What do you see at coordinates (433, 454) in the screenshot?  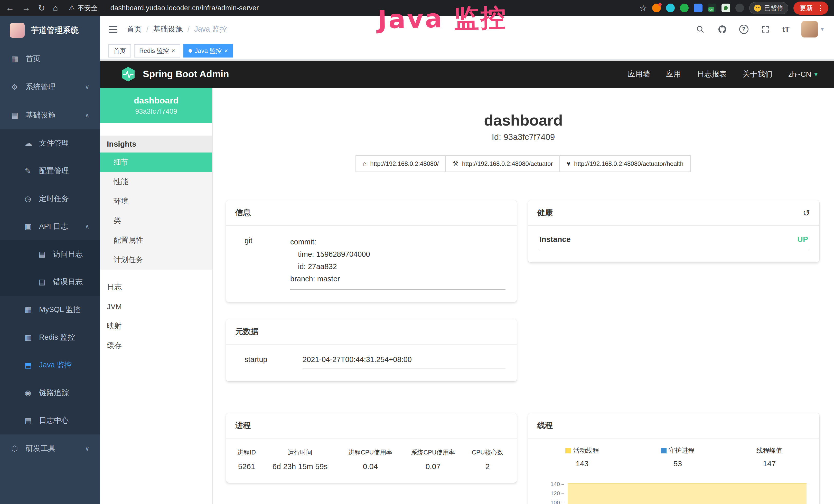 I see `process-col-header: 系统CPU使用率` at bounding box center [433, 454].